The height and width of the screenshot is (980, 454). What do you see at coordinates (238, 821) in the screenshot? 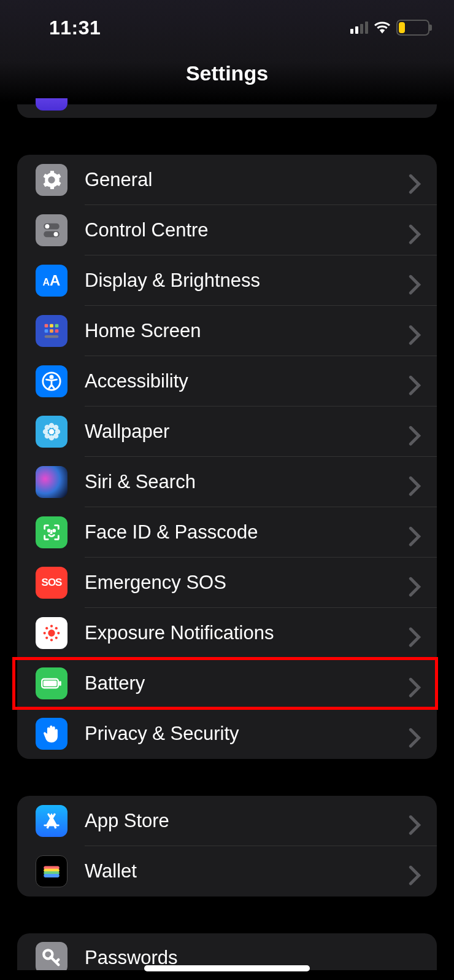
I see `row-label: App Store` at bounding box center [238, 821].